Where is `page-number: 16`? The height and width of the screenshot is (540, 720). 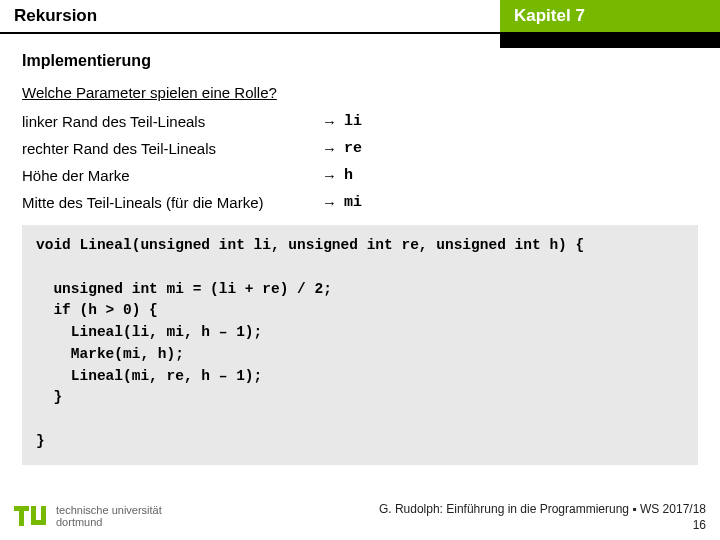 page-number: 16 is located at coordinates (542, 525).